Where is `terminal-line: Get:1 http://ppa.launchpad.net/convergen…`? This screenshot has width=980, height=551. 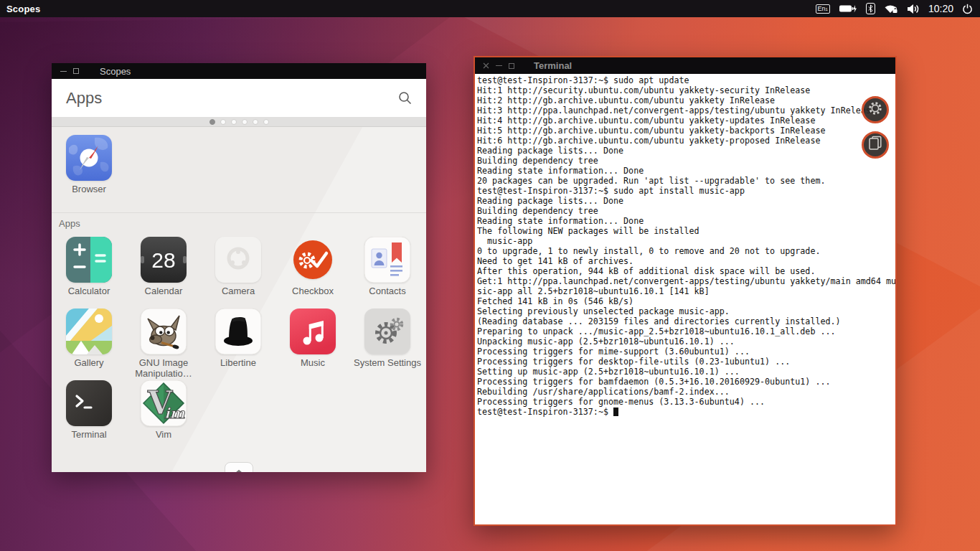
terminal-line: Get:1 http://ppa.launchpad.net/convergen… is located at coordinates (686, 281).